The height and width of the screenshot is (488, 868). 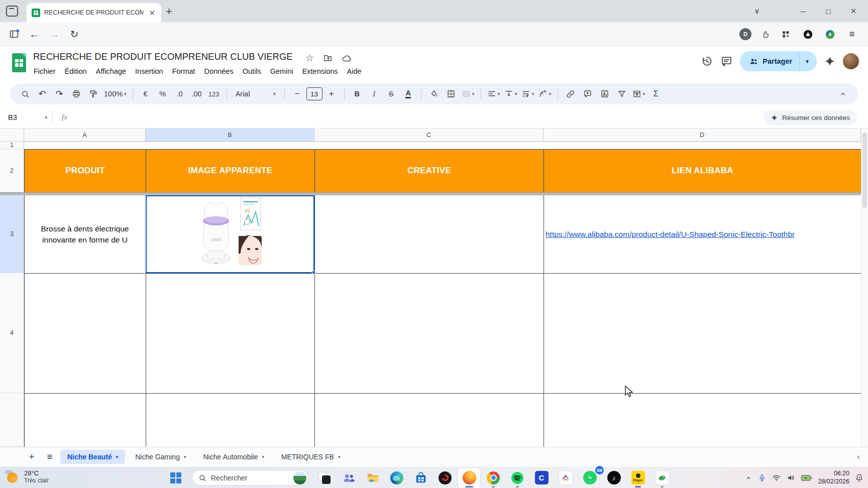 I want to click on cloud-saved-icon, so click(x=347, y=58).